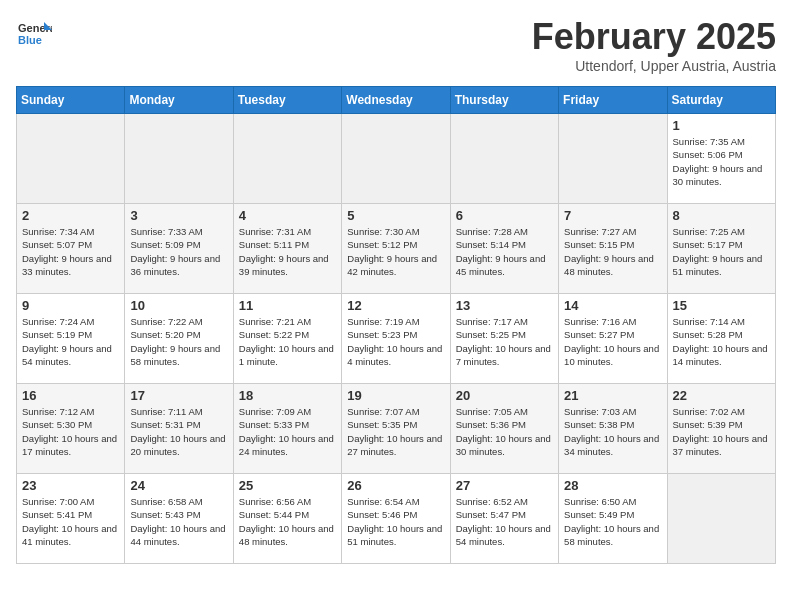 This screenshot has width=792, height=612. I want to click on day-info: Sunrise: 7:21 AM Sunset: 5:22 PM Dayligh…, so click(288, 342).